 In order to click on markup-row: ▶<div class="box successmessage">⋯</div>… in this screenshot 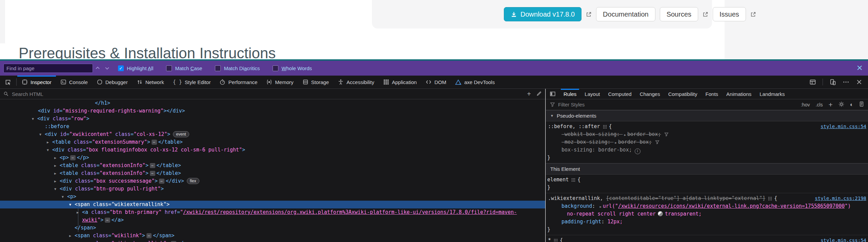, I will do `click(273, 181)`.